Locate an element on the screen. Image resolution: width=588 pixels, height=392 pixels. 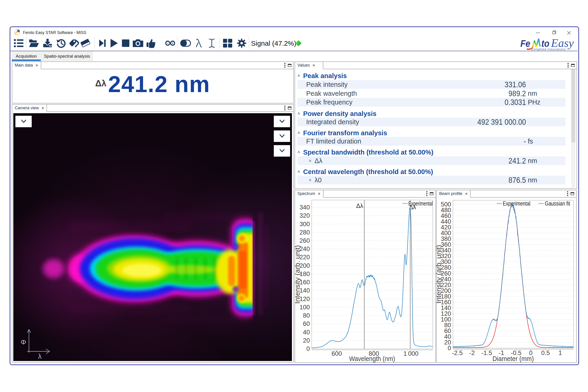
svg-text: 300 is located at coordinates (304, 224).